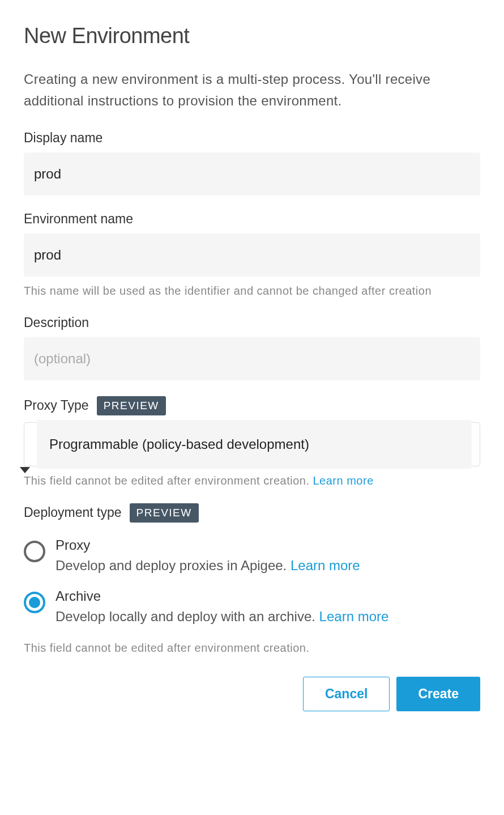  What do you see at coordinates (131, 406) in the screenshot?
I see `proxy-type-badge: PREVIEW` at bounding box center [131, 406].